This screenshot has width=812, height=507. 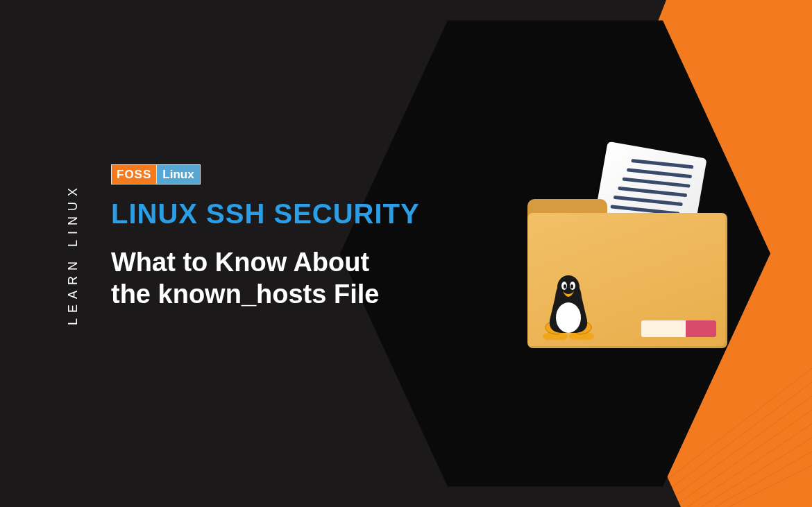 What do you see at coordinates (265, 214) in the screenshot?
I see `article-headline: LINUX SSH SECURITY` at bounding box center [265, 214].